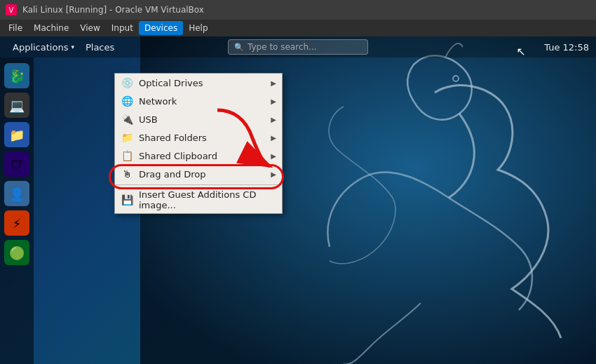 This screenshot has width=596, height=364. I want to click on network-icon: 🌐, so click(127, 101).